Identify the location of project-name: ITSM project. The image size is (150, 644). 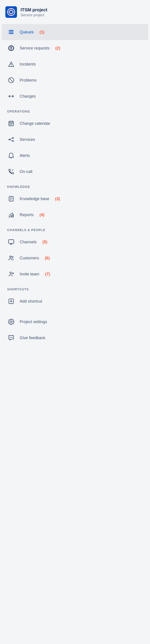
(34, 10).